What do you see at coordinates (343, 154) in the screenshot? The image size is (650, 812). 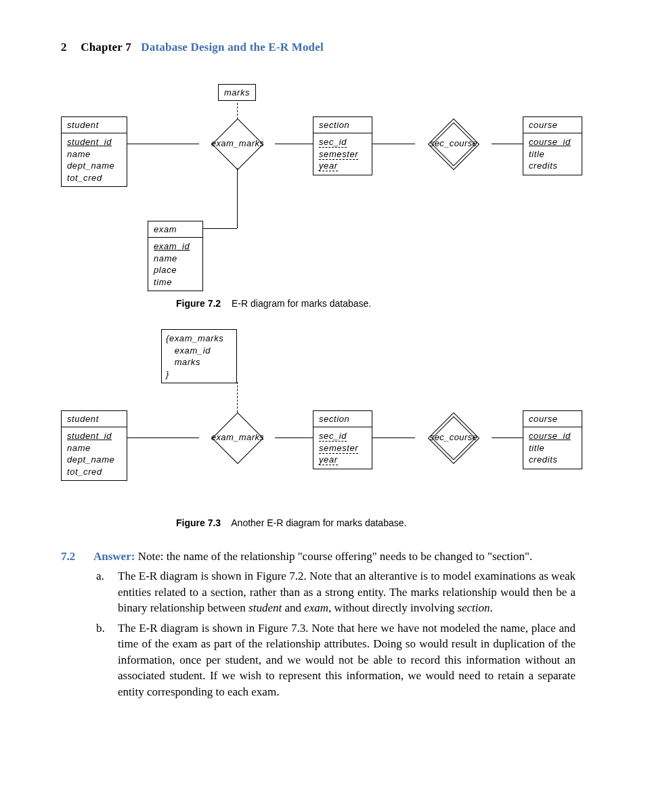 I see `entity-section-attrs: sec_id semester year` at bounding box center [343, 154].